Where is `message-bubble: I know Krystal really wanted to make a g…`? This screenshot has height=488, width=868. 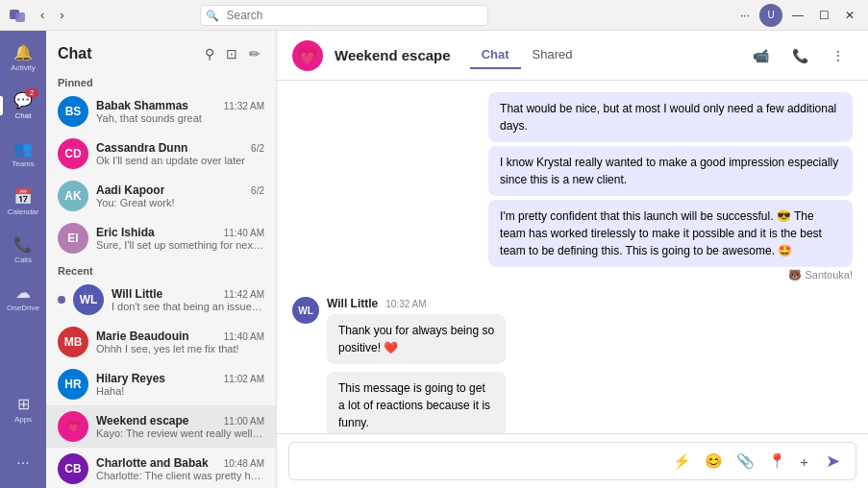 message-bubble: I know Krystal really wanted to make a g… is located at coordinates (671, 171).